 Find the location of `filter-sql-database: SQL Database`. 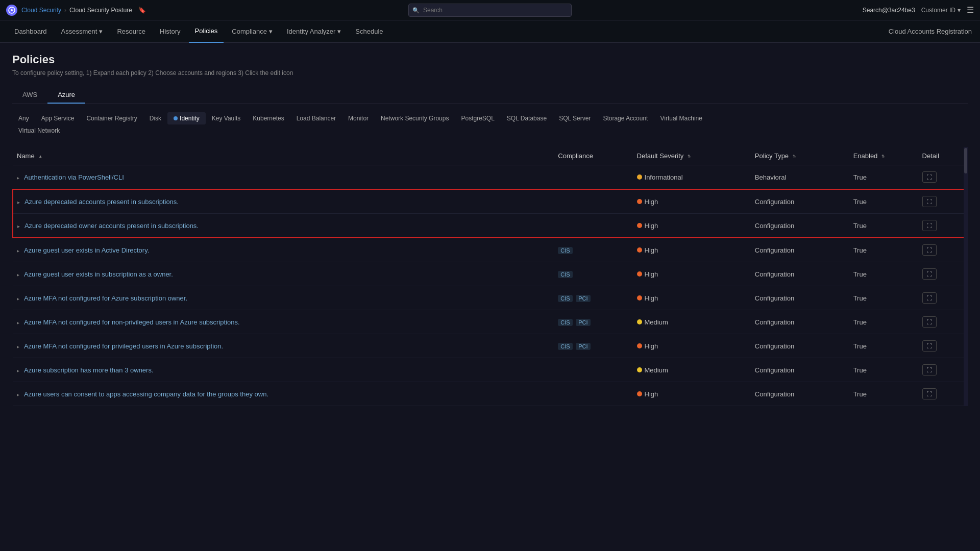

filter-sql-database: SQL Database is located at coordinates (527, 118).